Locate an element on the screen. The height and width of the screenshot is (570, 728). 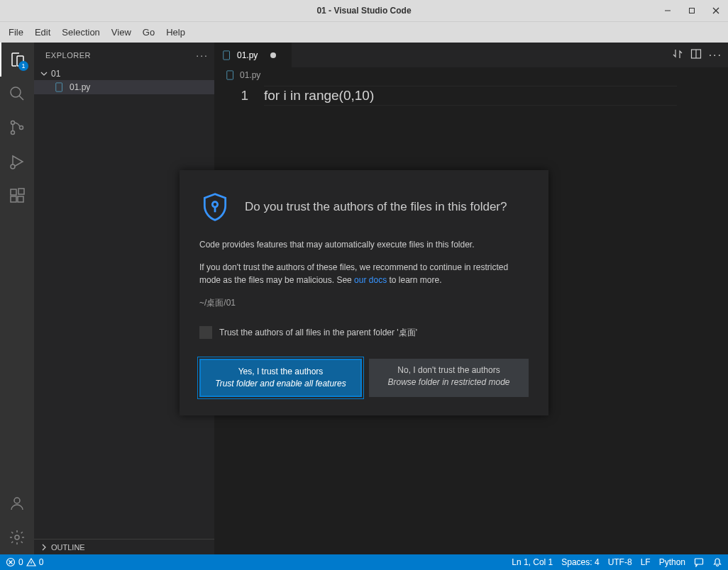
trust-yes-button: Yes, I trust the authors Trust folder an… is located at coordinates (281, 378).